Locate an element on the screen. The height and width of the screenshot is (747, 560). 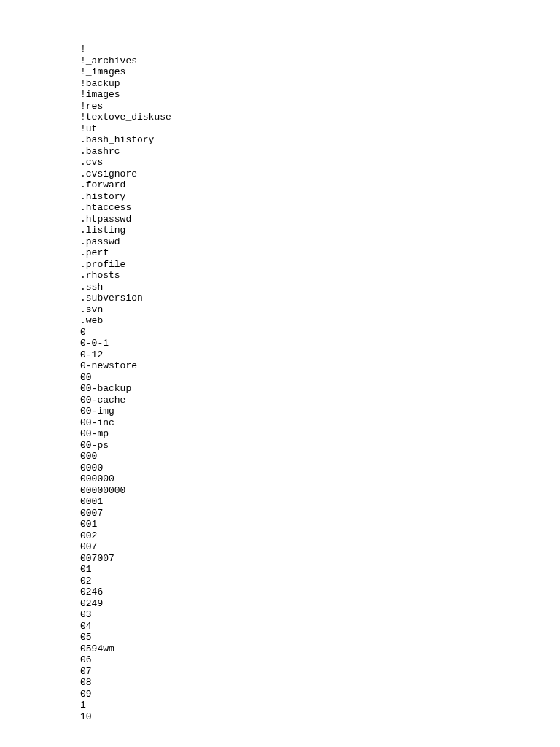
wordlist-line: 00-ps is located at coordinates (320, 446).